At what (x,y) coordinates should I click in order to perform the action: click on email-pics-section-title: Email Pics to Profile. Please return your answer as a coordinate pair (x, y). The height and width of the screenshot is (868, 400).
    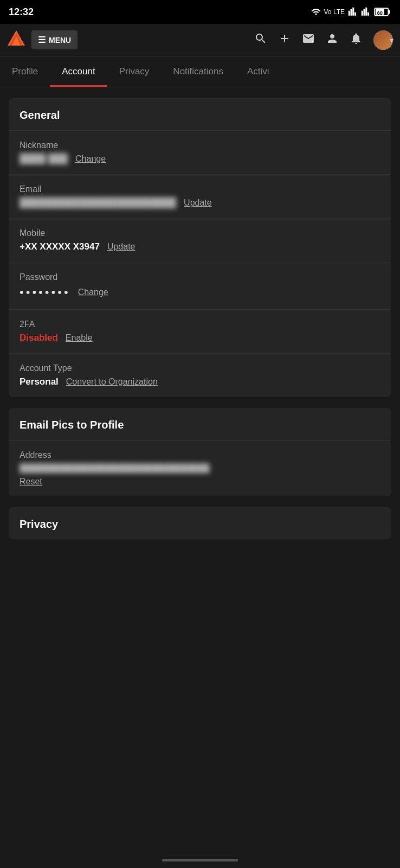
    Looking at the image, I should click on (200, 424).